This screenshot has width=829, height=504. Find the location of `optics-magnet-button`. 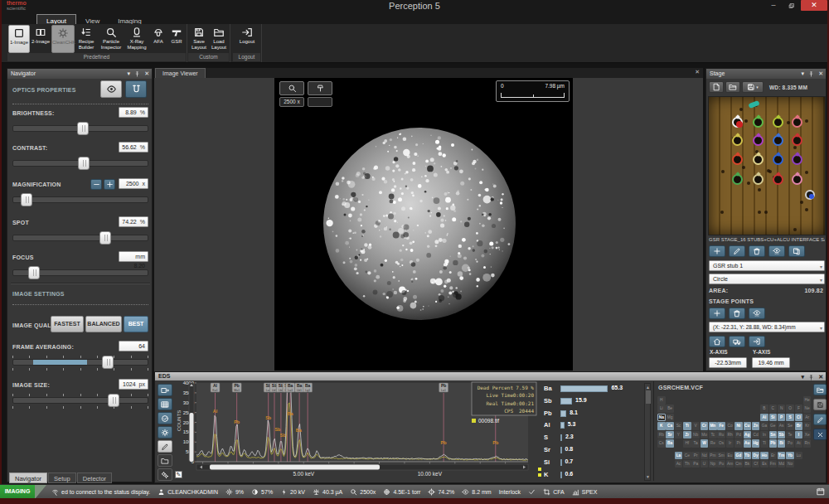

optics-magnet-button is located at coordinates (136, 90).